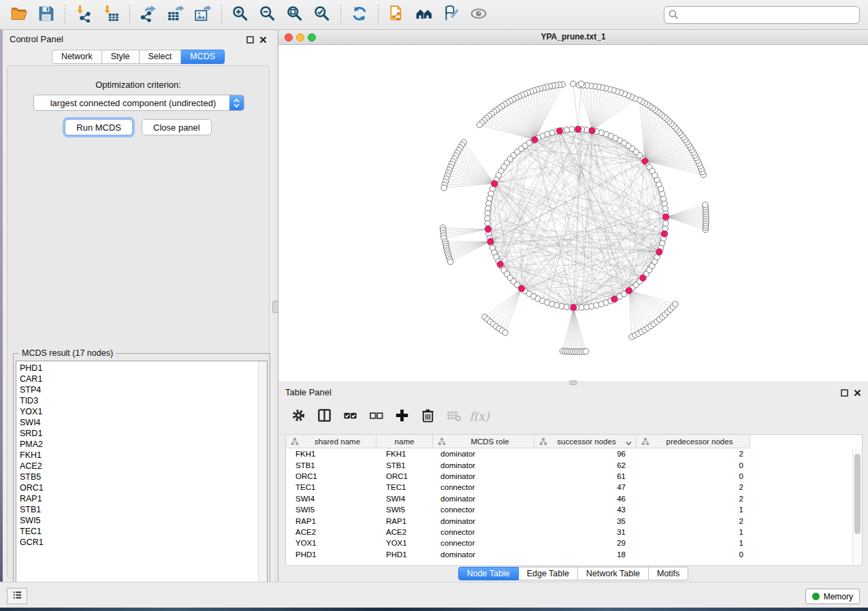 This screenshot has height=611, width=868. What do you see at coordinates (573, 37) in the screenshot?
I see `network-window-titlebar: YPA_prune.txt_1` at bounding box center [573, 37].